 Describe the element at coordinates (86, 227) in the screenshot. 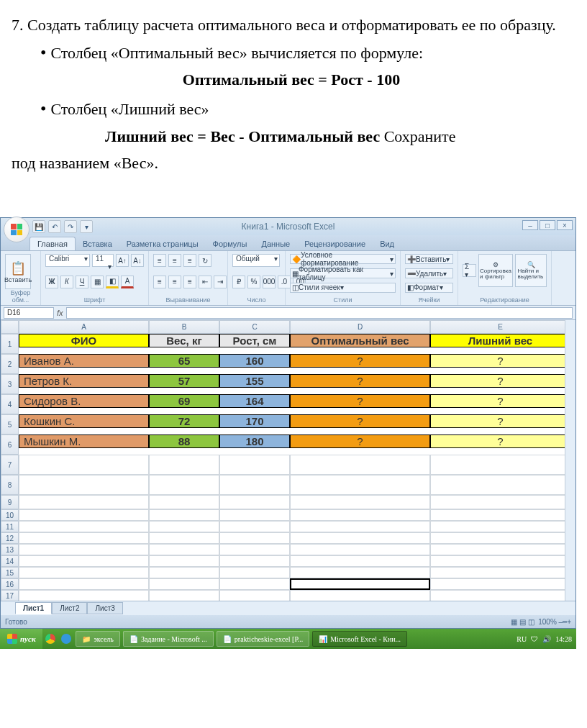

I see `qat-dropdown-icon: ▾` at that location.